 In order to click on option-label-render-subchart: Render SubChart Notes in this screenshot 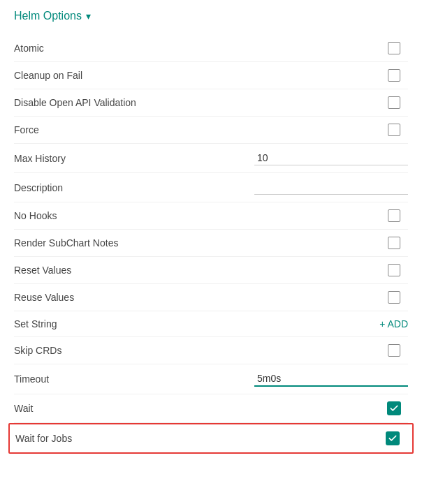, I will do `click(66, 243)`.